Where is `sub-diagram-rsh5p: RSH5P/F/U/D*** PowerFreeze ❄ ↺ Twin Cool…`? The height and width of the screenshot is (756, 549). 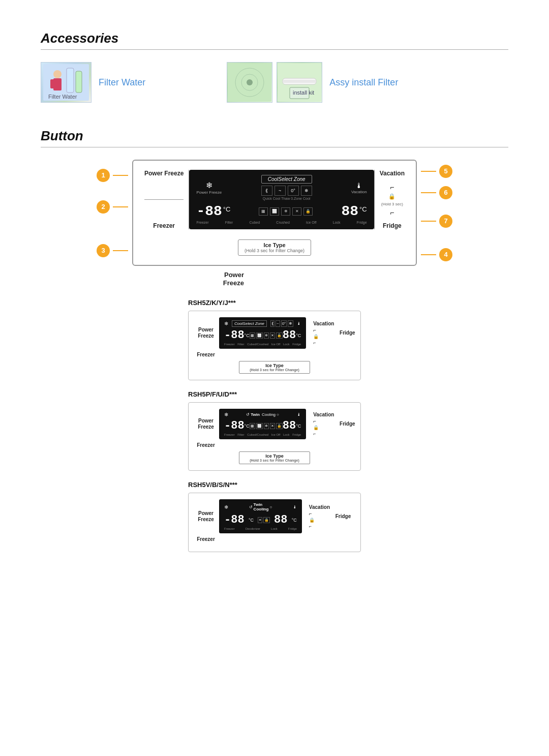
sub-diagram-rsh5p: RSH5P/F/U/D*** PowerFreeze ❄ ↺ Twin Cool… is located at coordinates (274, 436).